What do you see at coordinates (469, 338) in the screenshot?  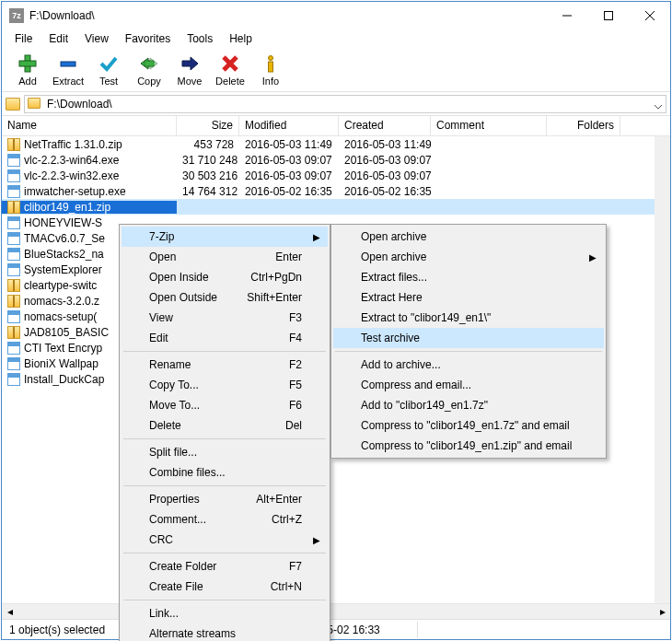 I see `menu-item: Test archive` at bounding box center [469, 338].